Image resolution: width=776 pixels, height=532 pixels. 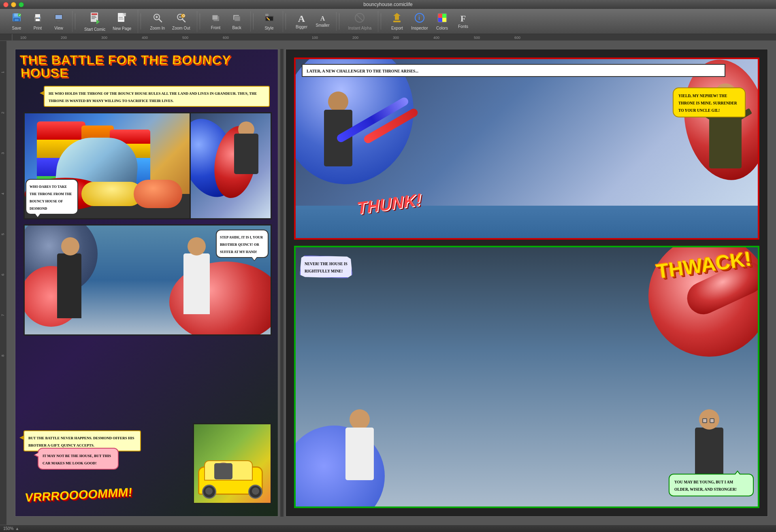 What do you see at coordinates (3, 315) in the screenshot?
I see `svg-text: 7` at bounding box center [3, 315].